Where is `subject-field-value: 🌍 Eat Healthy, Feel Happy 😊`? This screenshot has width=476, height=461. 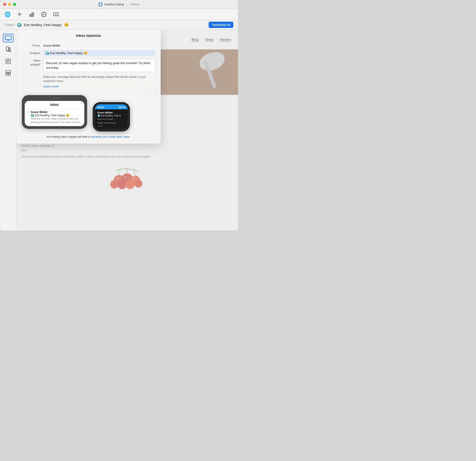 subject-field-value: 🌍 Eat Healthy, Feel Happy 😊 is located at coordinates (99, 53).